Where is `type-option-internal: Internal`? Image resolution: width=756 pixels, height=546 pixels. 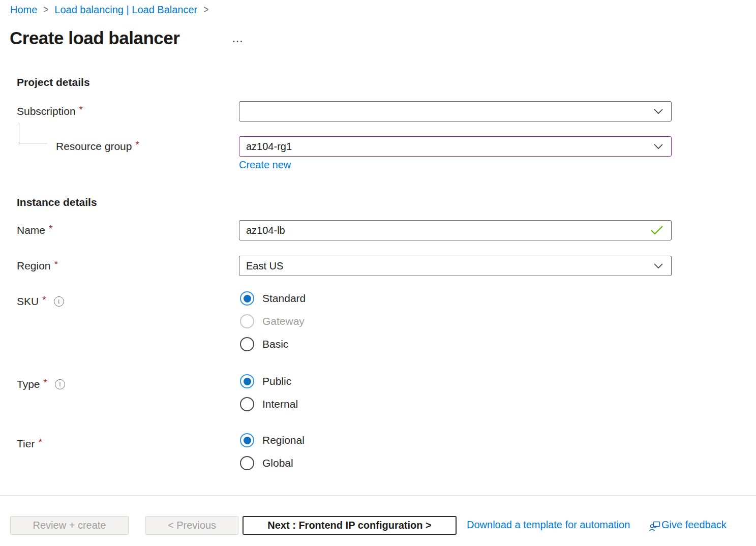 type-option-internal: Internal is located at coordinates (269, 404).